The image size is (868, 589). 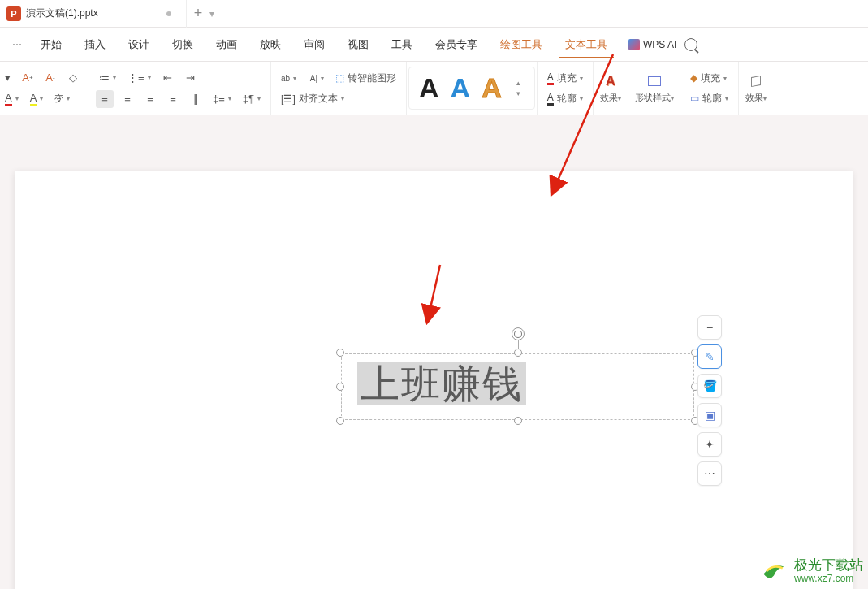 What do you see at coordinates (611, 88) in the screenshot?
I see `text-effects-button: A 效果▾` at bounding box center [611, 88].